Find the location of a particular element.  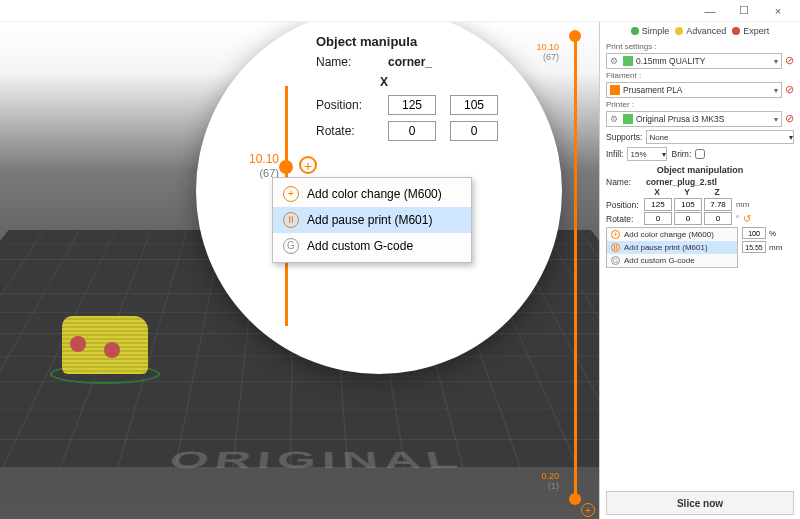

plate-watermark: ORIGINAL is located at coordinates (316, 460).